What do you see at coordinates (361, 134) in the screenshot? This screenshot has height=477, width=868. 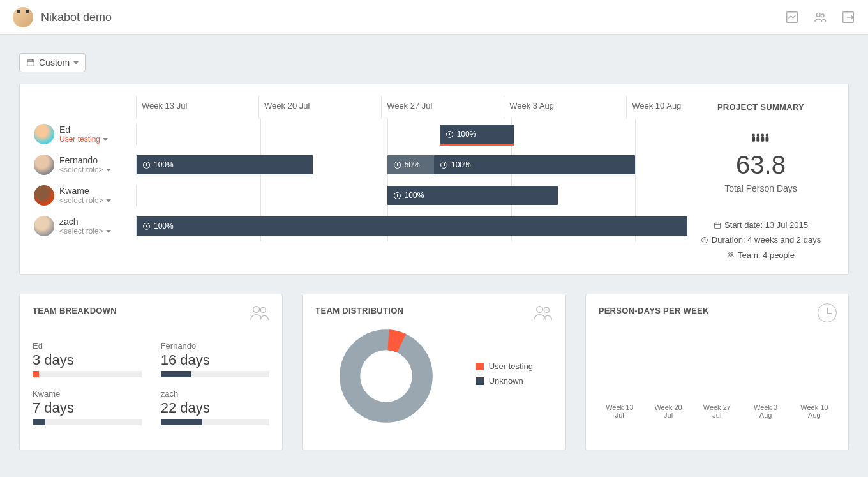 I see `timeline-row: Ed User testing 100%` at bounding box center [361, 134].